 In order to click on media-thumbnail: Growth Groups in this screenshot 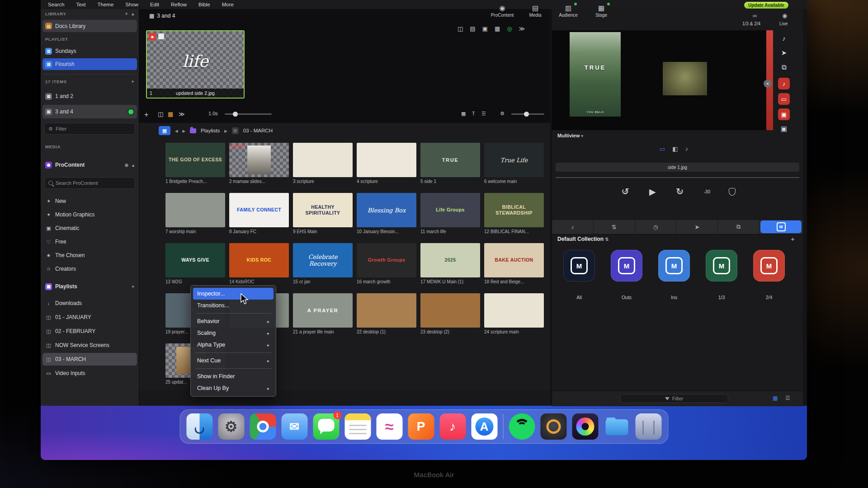, I will do `click(387, 260)`.